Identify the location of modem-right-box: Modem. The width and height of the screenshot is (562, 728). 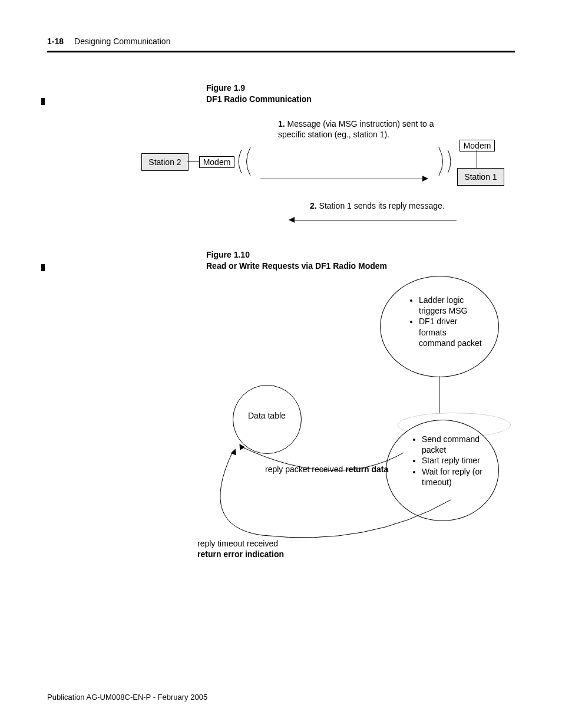
(477, 146).